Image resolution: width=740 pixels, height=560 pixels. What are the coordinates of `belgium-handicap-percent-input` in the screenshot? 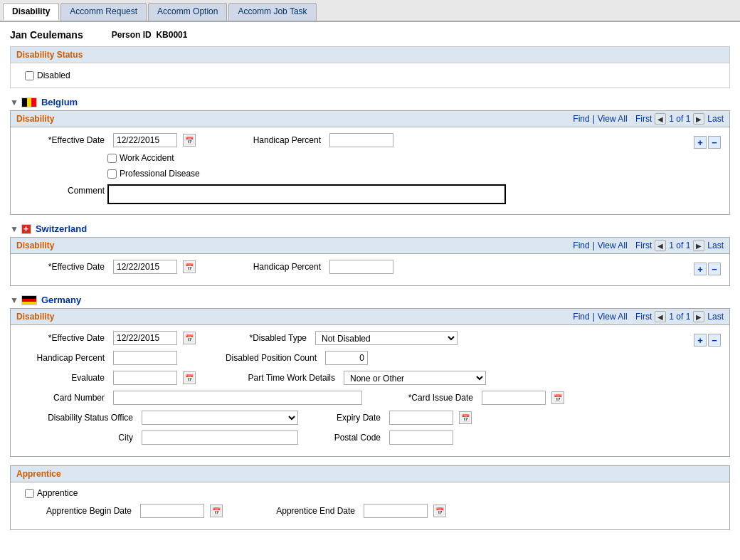 It's located at (361, 140).